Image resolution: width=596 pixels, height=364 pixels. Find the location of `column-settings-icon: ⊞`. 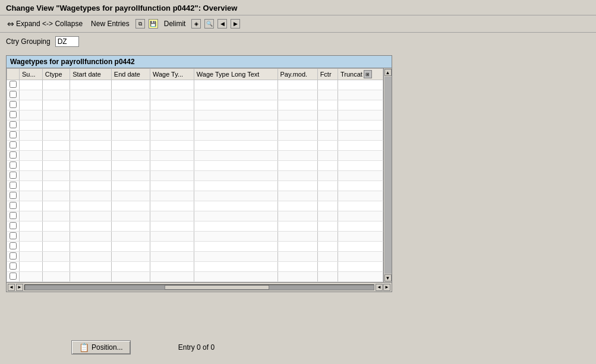

column-settings-icon: ⊞ is located at coordinates (368, 74).